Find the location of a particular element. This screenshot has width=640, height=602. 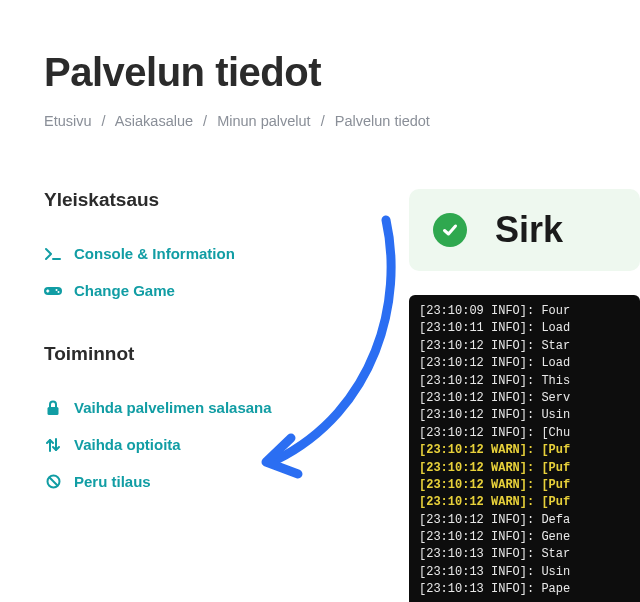

server-name: Sirk is located at coordinates (529, 230).